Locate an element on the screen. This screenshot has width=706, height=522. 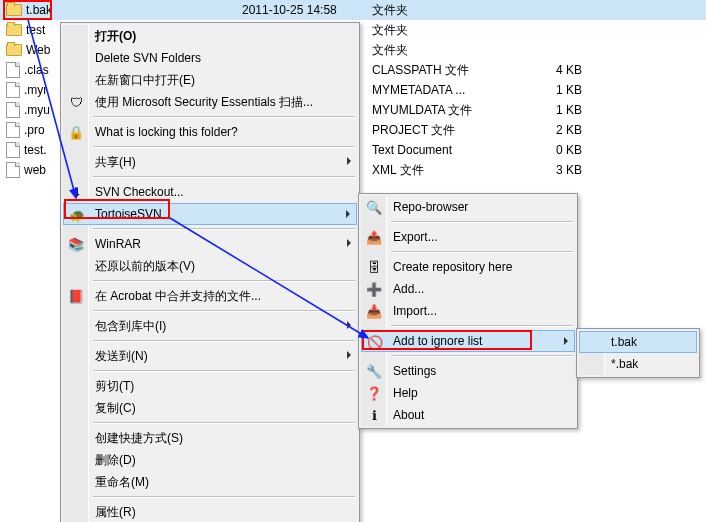
menu-what-is-locking: 🔒What is locking this folder? is located at coordinates (210, 132).